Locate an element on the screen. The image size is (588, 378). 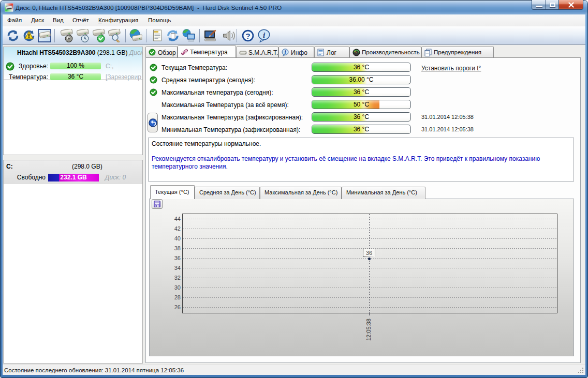
svg-text: i is located at coordinates (286, 52).